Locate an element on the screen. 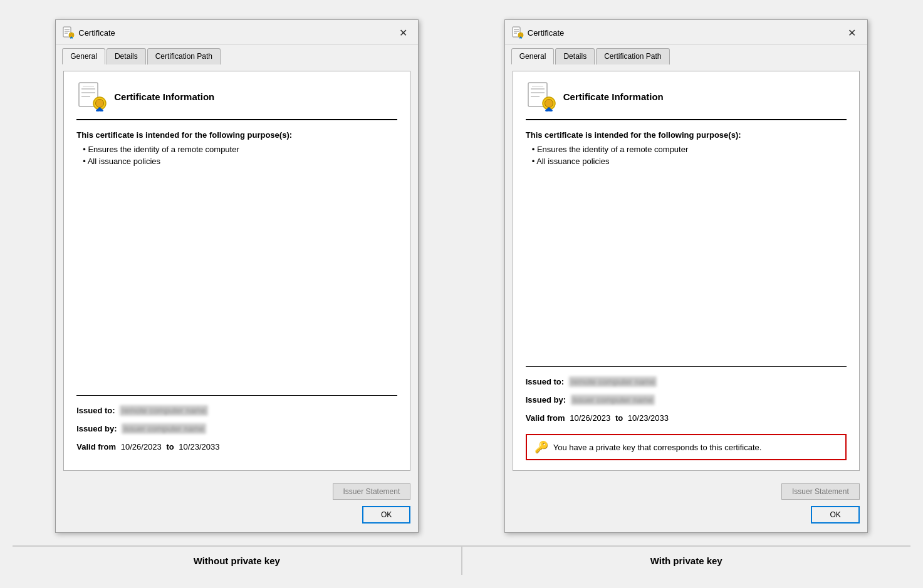 The image size is (923, 588). left-bullet-2: All issuance policies is located at coordinates (240, 162).